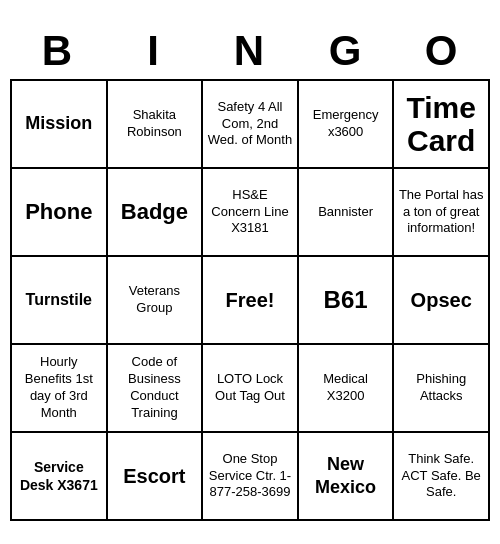 The image size is (500, 544). I want to click on bingo-cell-r4-c1: Escort, so click(156, 477).